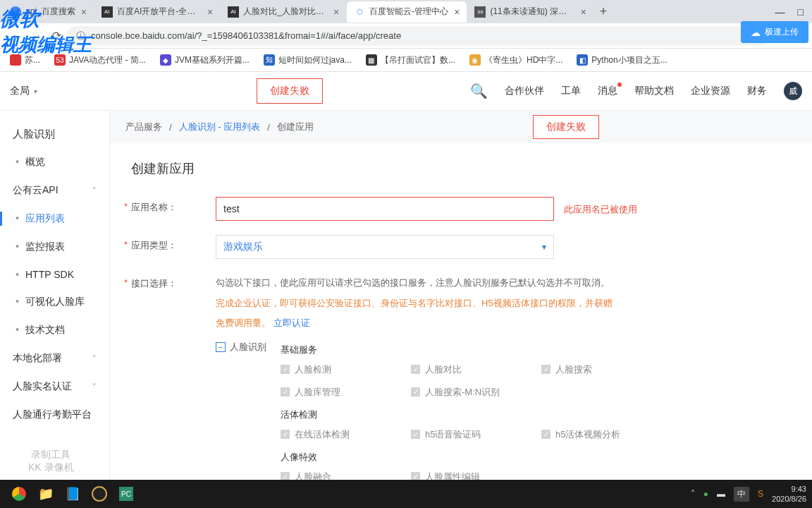 Image resolution: width=812 pixels, height=508 pixels. I want to click on bookmark-label: 《寄生虫》HD中字..., so click(523, 61).